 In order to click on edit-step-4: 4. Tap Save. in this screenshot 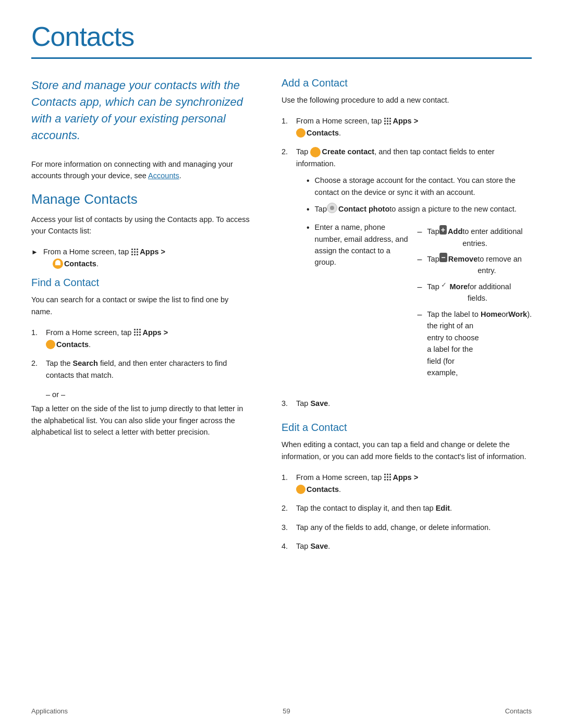, I will do `click(407, 546)`.